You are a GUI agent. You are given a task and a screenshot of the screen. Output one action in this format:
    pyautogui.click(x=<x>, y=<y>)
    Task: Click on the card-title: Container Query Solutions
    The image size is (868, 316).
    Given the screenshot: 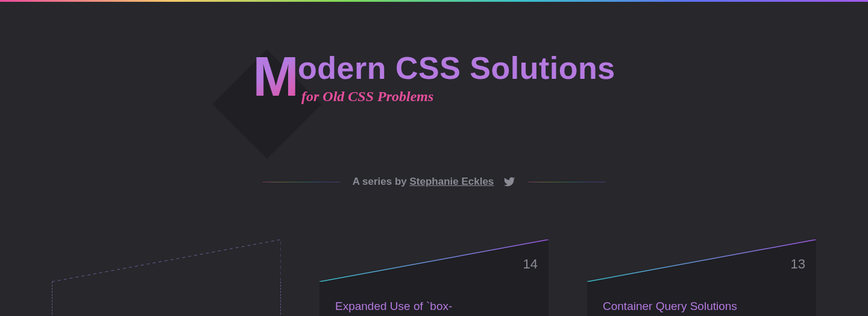 What is the action you would take?
    pyautogui.click(x=702, y=306)
    